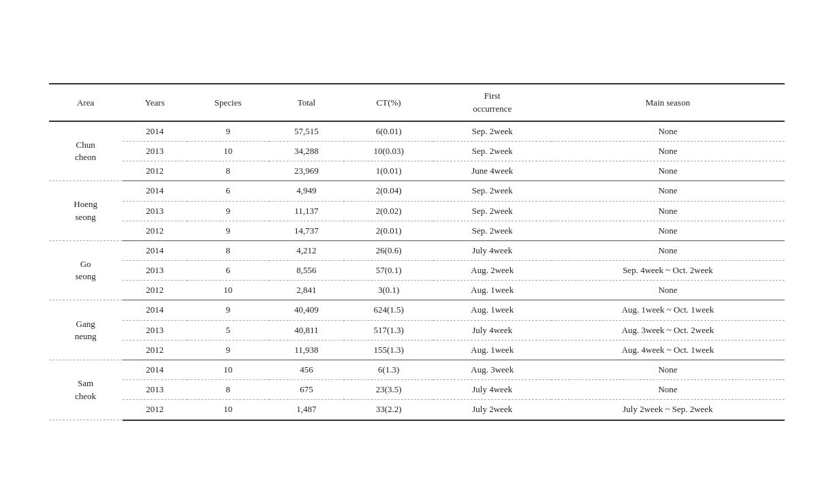  Describe the element at coordinates (307, 371) in the screenshot. I see `total-cell: 456` at that location.